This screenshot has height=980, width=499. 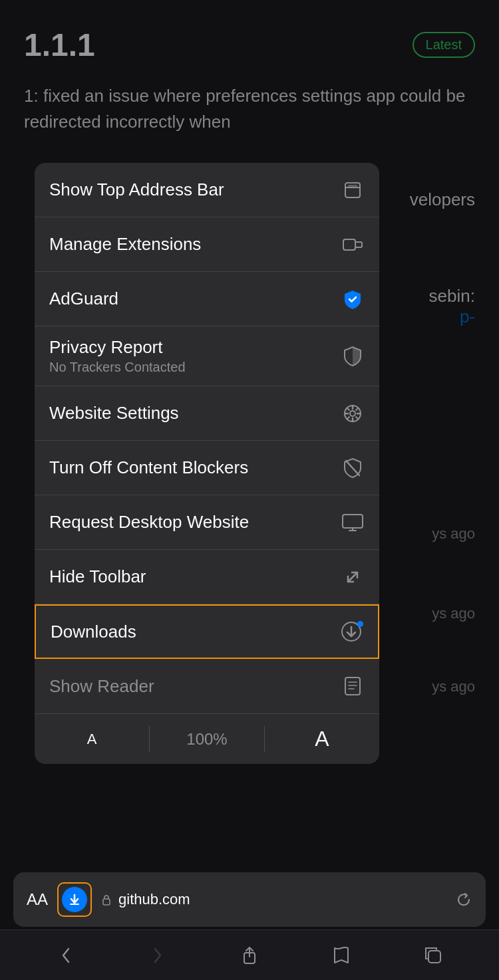 I want to click on bottom-nav, so click(x=250, y=955).